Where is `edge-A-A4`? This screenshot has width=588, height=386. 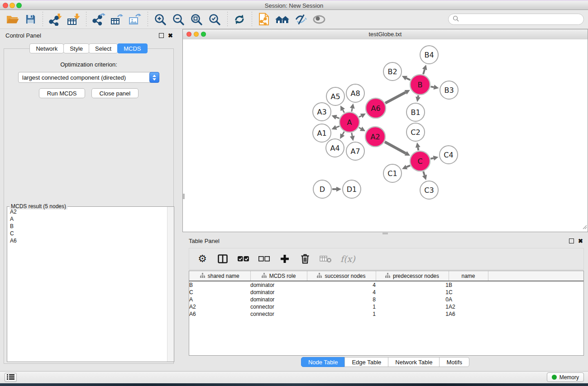 edge-A-A4 is located at coordinates (344, 133).